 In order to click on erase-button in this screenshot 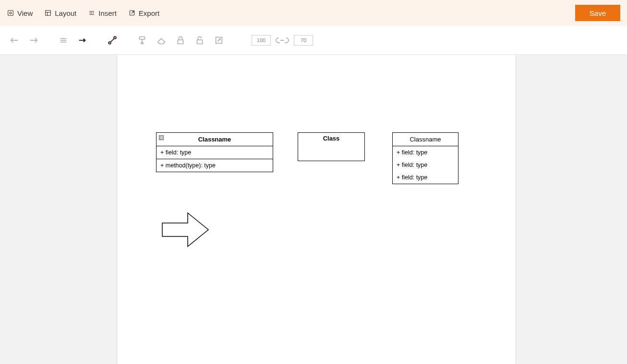, I will do `click(161, 40)`.